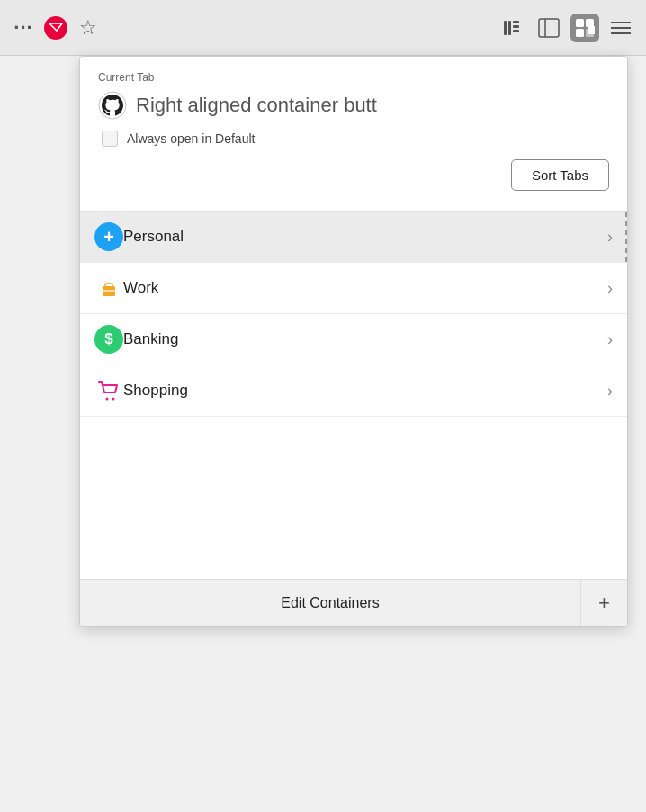 The image size is (646, 812). I want to click on chevron-right-banking: ›, so click(610, 340).